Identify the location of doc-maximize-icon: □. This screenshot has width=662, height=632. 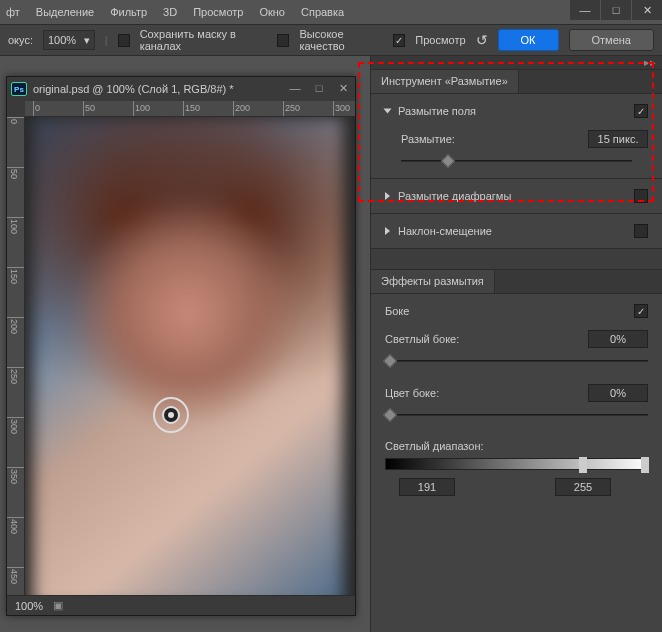
(319, 88).